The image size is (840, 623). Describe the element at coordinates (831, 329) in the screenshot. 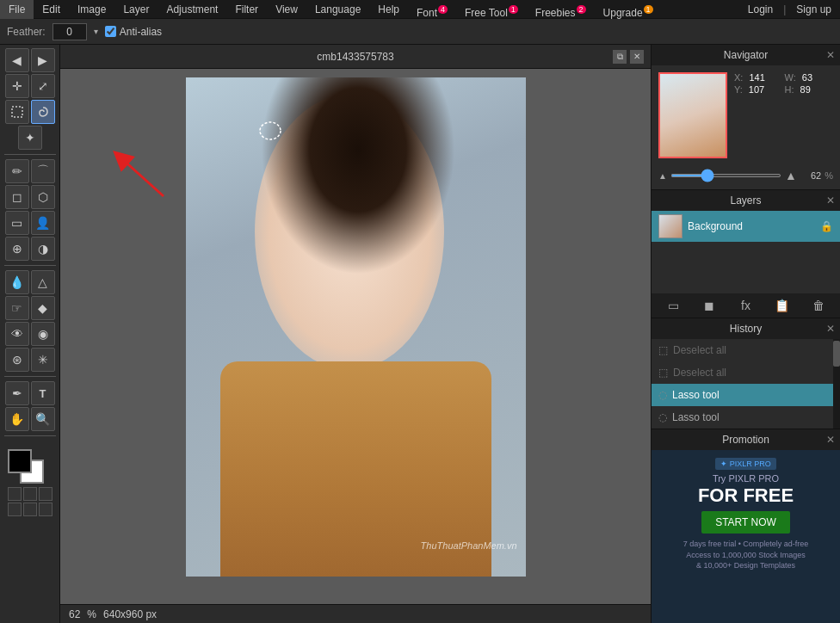

I see `history-close: ✕` at that location.